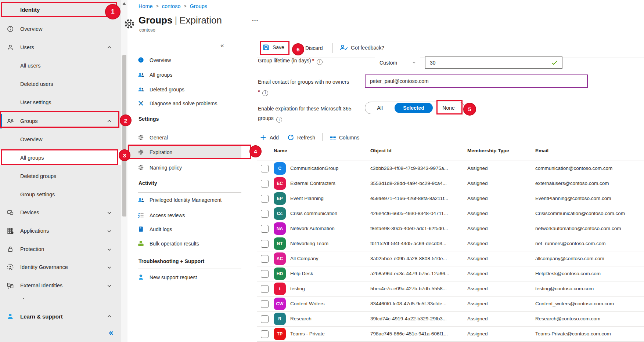 Image resolution: width=644 pixels, height=342 pixels. What do you see at coordinates (280, 259) in the screenshot?
I see `group-avatar: AC` at bounding box center [280, 259].